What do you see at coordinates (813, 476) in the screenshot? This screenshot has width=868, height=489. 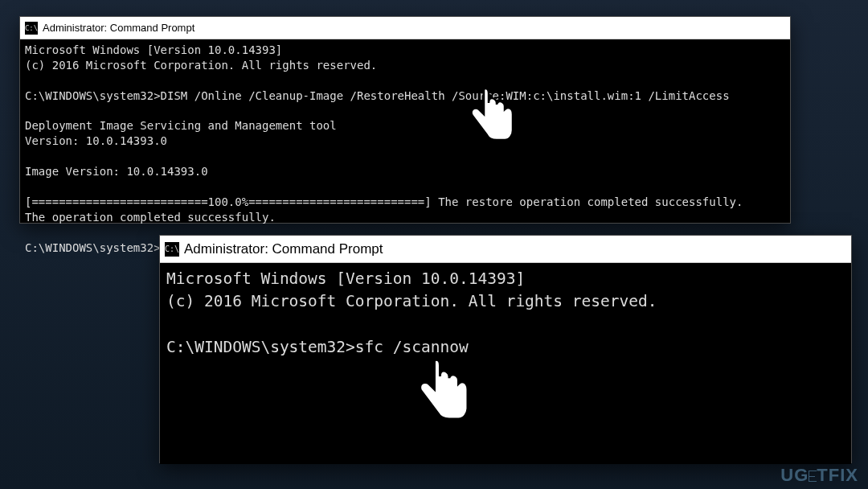 I see `watermark-e-icon` at bounding box center [813, 476].